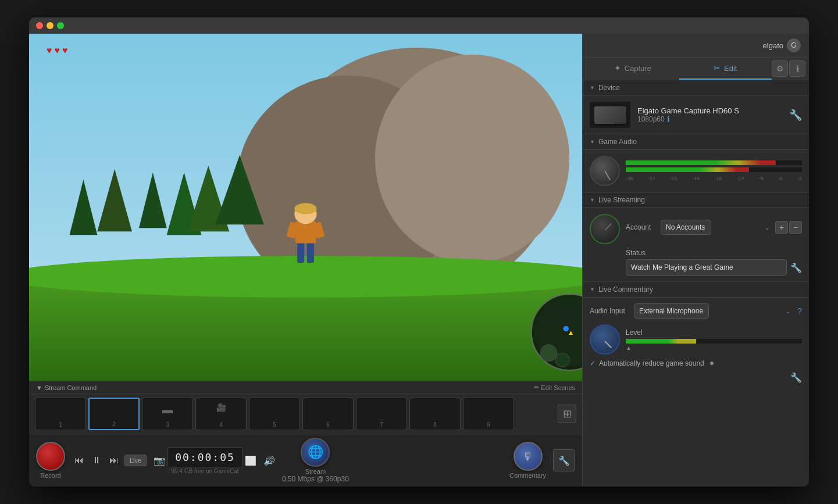 The width and height of the screenshot is (838, 504). I want to click on device-settings-button: 🔧, so click(796, 115).